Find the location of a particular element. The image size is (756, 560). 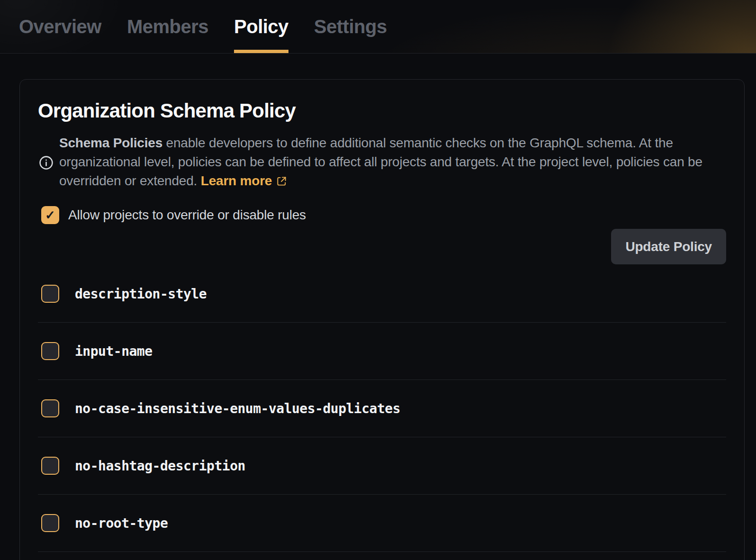

tab-label: Members is located at coordinates (168, 27).